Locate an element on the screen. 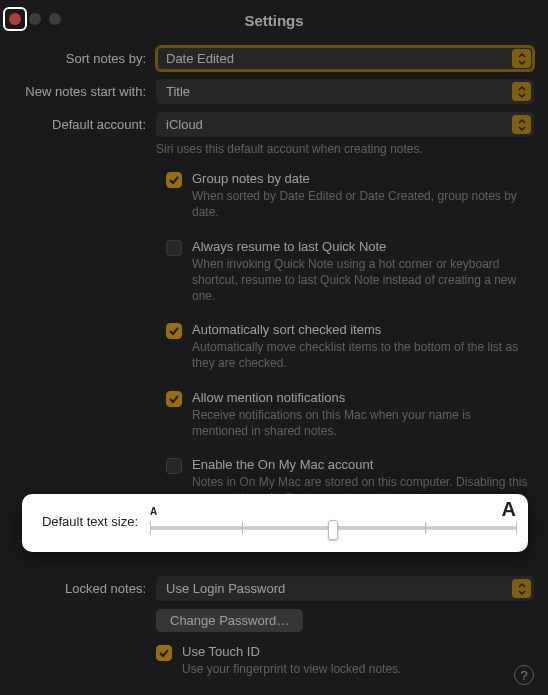 The image size is (548, 695). slider-thumb is located at coordinates (333, 530).